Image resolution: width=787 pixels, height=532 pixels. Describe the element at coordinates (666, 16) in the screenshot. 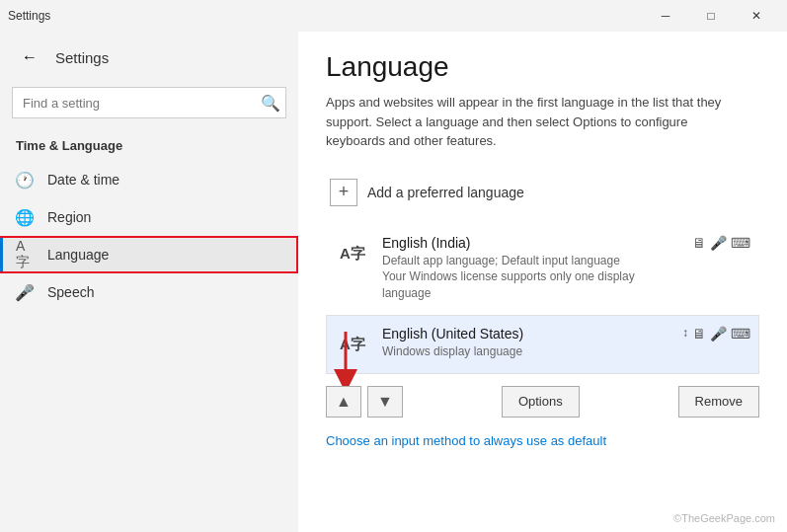

I see `minimize-button: ─` at that location.